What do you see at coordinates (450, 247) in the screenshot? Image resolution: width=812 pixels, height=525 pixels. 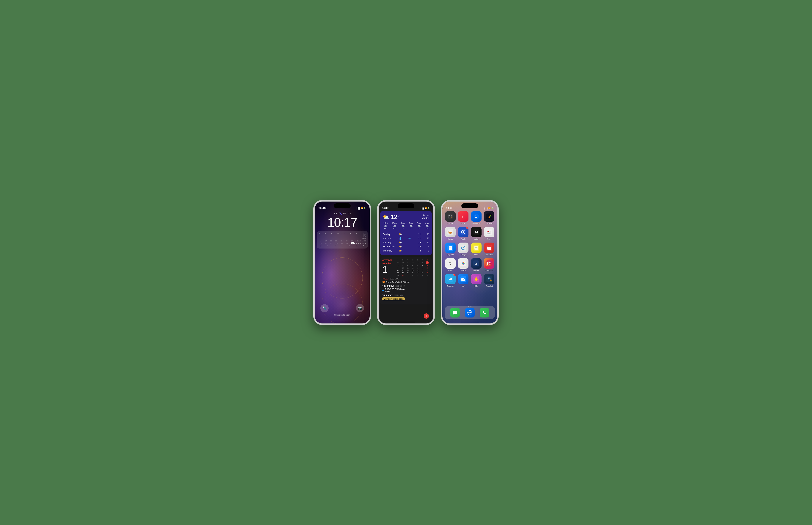 I see `app-dayone-icon` at bounding box center [450, 247].